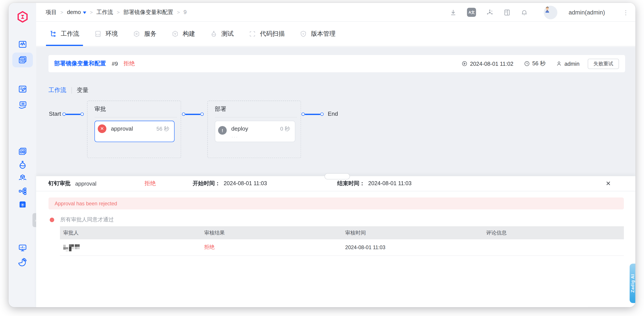 Image resolution: width=644 pixels, height=316 pixels. What do you see at coordinates (490, 12) in the screenshot?
I see `integrations-icon` at bounding box center [490, 12].